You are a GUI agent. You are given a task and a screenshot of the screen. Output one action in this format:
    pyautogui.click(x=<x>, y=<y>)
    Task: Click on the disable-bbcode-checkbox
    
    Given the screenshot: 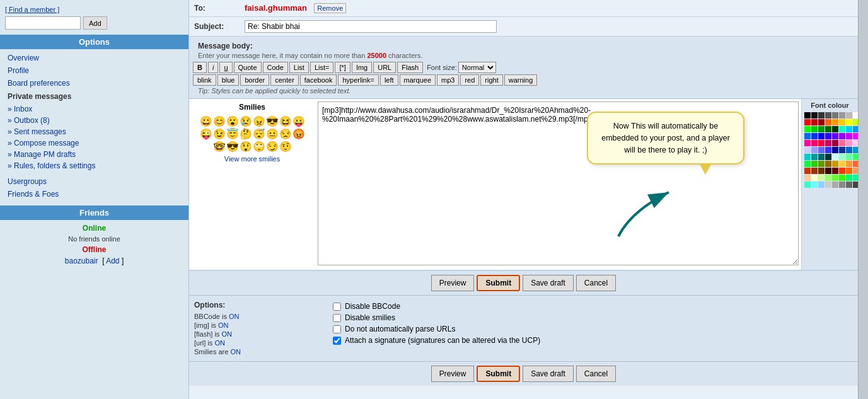 What is the action you would take?
    pyautogui.click(x=337, y=306)
    